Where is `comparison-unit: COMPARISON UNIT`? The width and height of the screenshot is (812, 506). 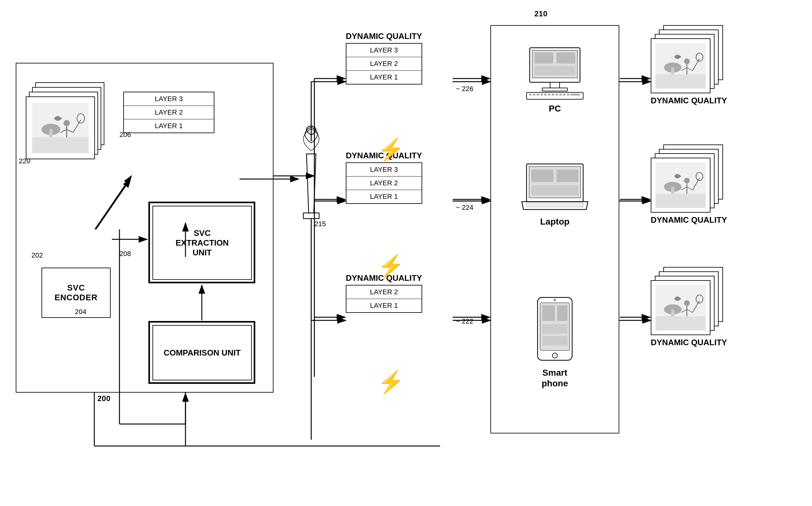 comparison-unit: COMPARISON UNIT is located at coordinates (202, 353).